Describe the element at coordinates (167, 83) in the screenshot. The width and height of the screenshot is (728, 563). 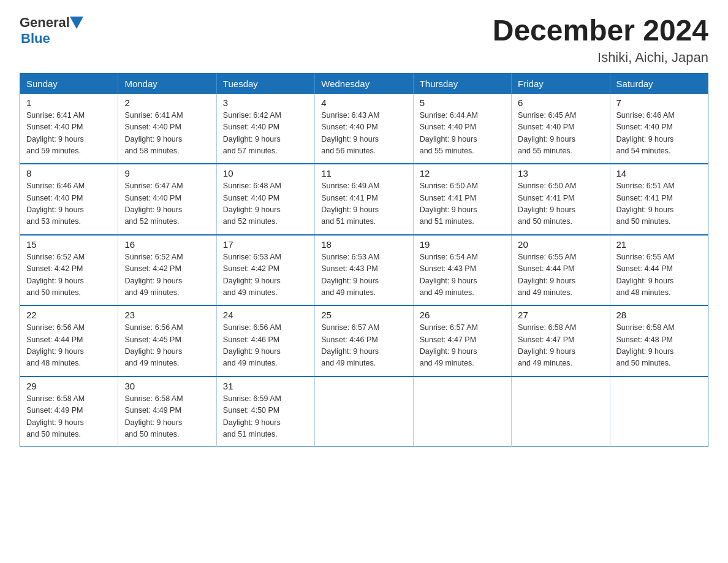
I see `calendar-day-header: Monday` at that location.